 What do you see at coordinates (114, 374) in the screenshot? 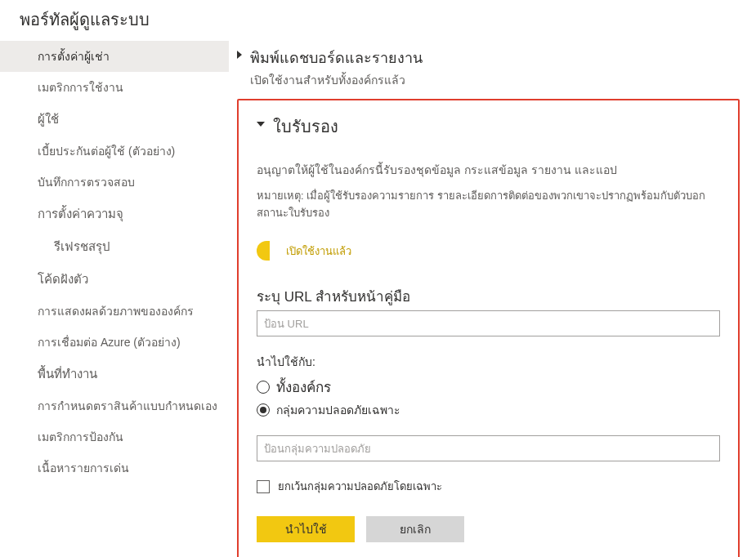
I see `sidebar-item-workspaces: พื้นที่ทำงาน` at bounding box center [114, 374].